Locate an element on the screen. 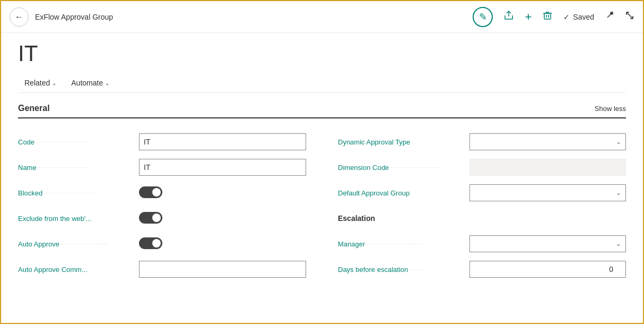 The width and height of the screenshot is (644, 324). add-icon: + is located at coordinates (528, 17).